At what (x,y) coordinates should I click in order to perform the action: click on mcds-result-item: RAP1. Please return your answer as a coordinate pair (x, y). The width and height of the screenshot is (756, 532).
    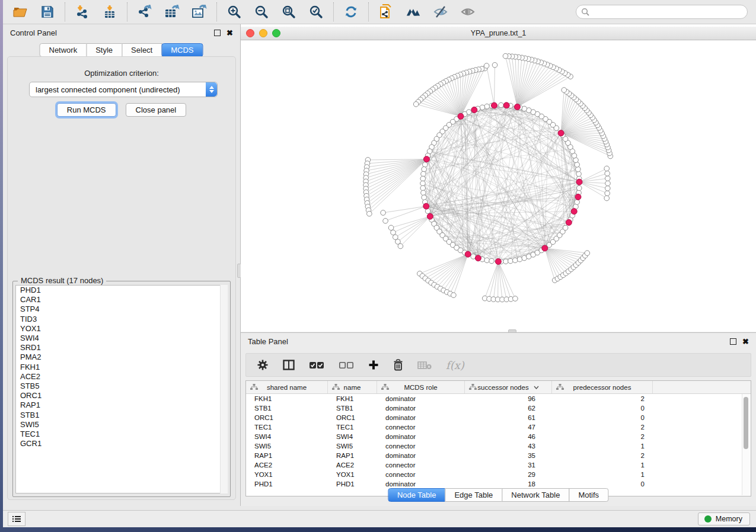
    Looking at the image, I should click on (122, 405).